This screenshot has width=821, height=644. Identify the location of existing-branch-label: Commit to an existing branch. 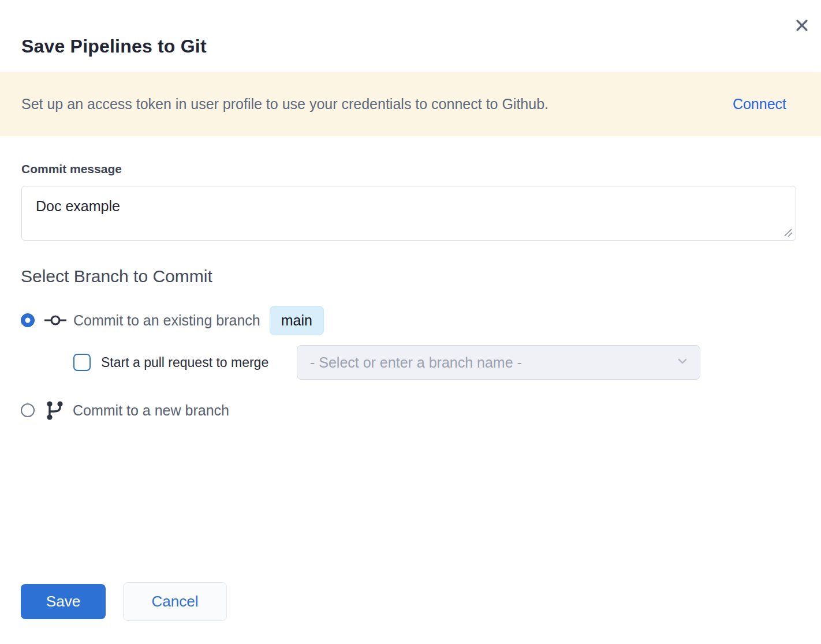
(167, 321).